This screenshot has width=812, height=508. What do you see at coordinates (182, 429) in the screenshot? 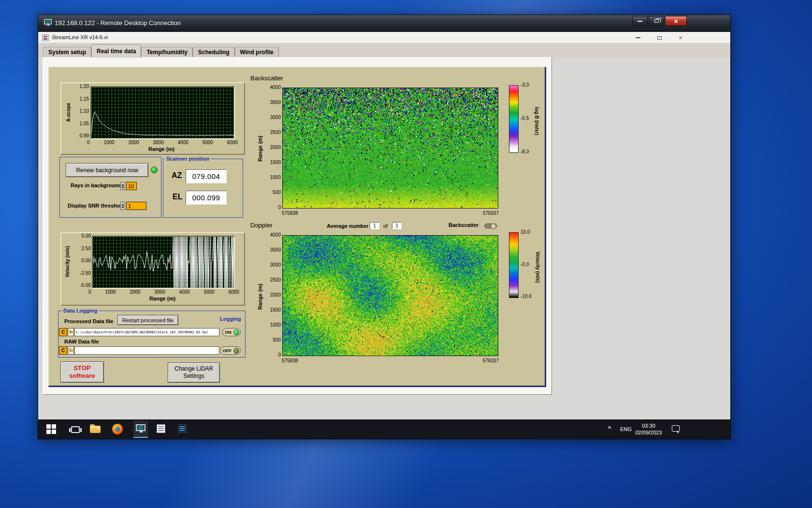
I see `list-window-icon` at bounding box center [182, 429].